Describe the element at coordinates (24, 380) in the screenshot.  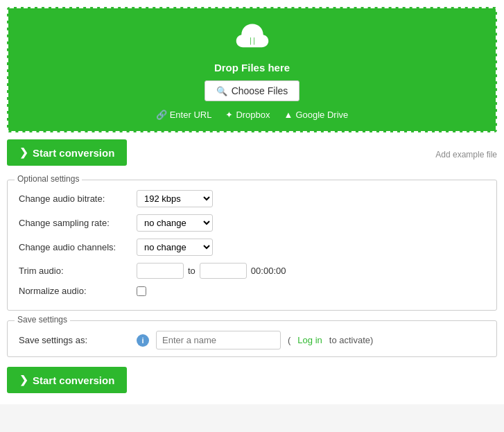
I see `chevron-right-icon-bottom: ❯` at that location.